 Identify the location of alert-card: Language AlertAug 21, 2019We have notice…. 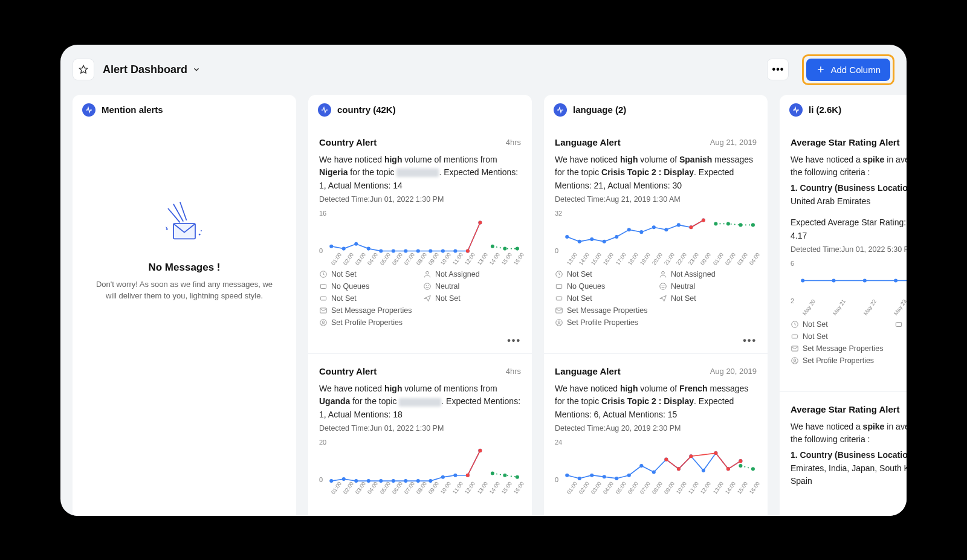
(656, 239).